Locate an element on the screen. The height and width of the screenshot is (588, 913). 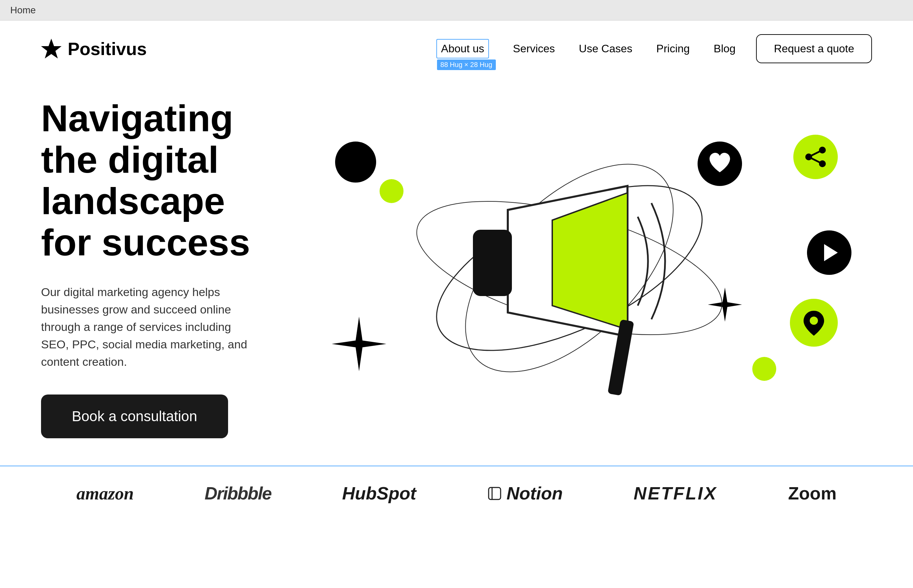
browser-tab-label: Home is located at coordinates (23, 10).